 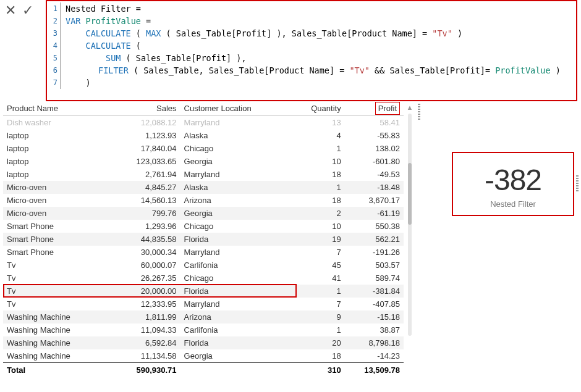 What do you see at coordinates (203, 278) in the screenshot?
I see `table-row: Tv26,267.35Chicago41589.74` at bounding box center [203, 278].